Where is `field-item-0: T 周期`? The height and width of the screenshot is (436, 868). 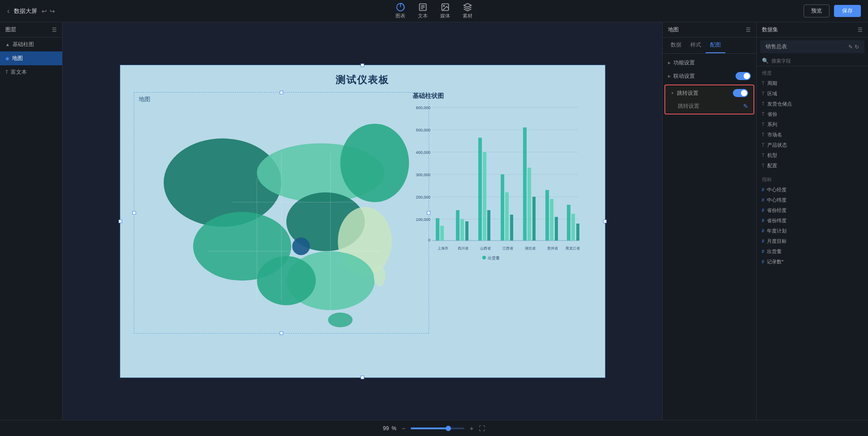
field-item-0: T 周期 is located at coordinates (813, 83).